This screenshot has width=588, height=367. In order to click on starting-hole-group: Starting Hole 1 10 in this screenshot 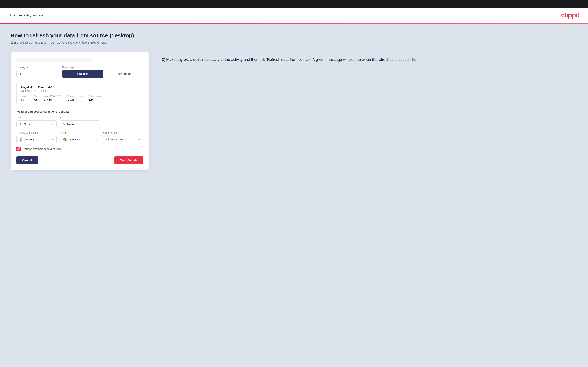, I will do `click(36, 72)`.